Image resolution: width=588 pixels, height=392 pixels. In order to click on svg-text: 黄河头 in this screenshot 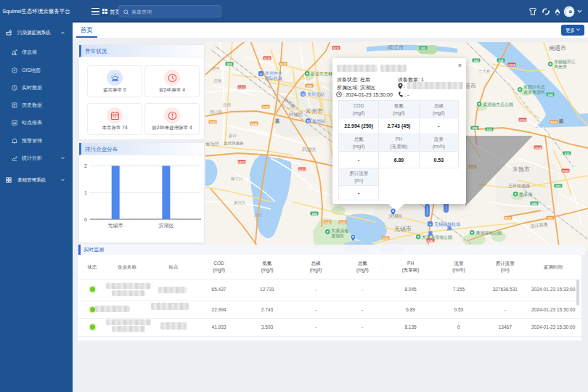, I will do `click(240, 203)`.